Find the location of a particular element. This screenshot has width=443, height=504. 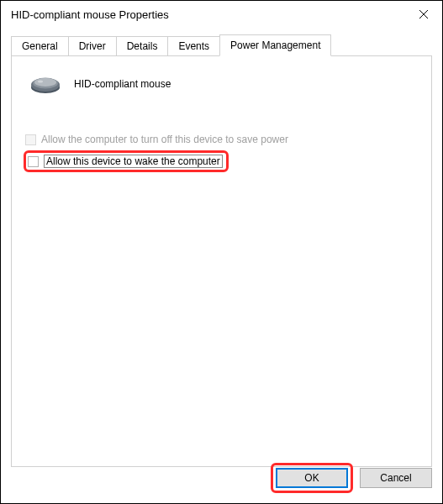

tab-power-management: Power Management is located at coordinates (276, 45).